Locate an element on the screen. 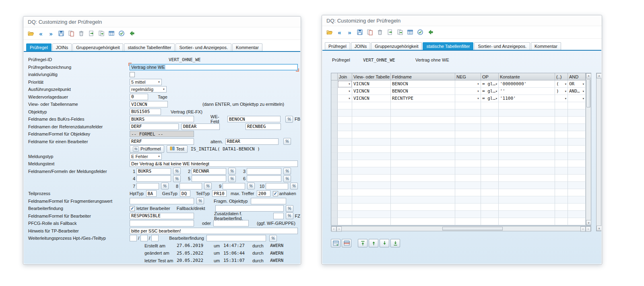 Image resolution: width=644 pixels, height=286 pixels. scrollbar-track is located at coordinates (461, 228).